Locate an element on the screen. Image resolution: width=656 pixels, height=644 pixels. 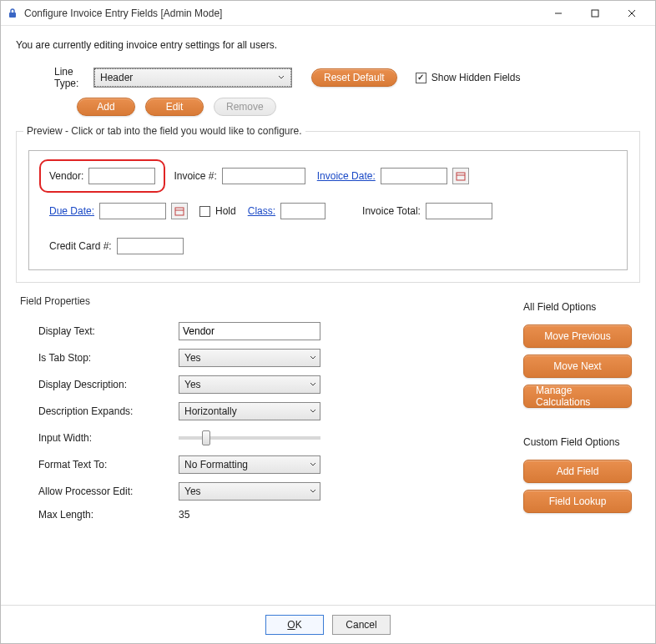
invoice-total-field-pair: Invoice Total: is located at coordinates (427, 211).